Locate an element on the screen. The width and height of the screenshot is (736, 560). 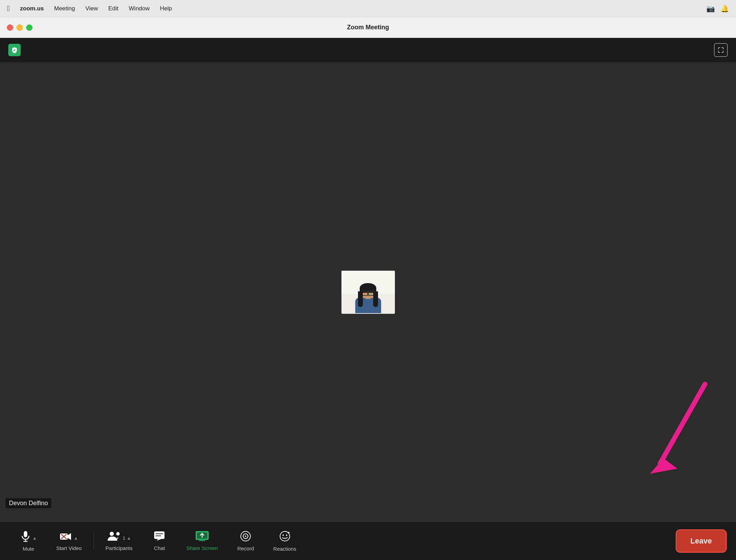
titlebar: Zoom Meeting is located at coordinates (368, 28).